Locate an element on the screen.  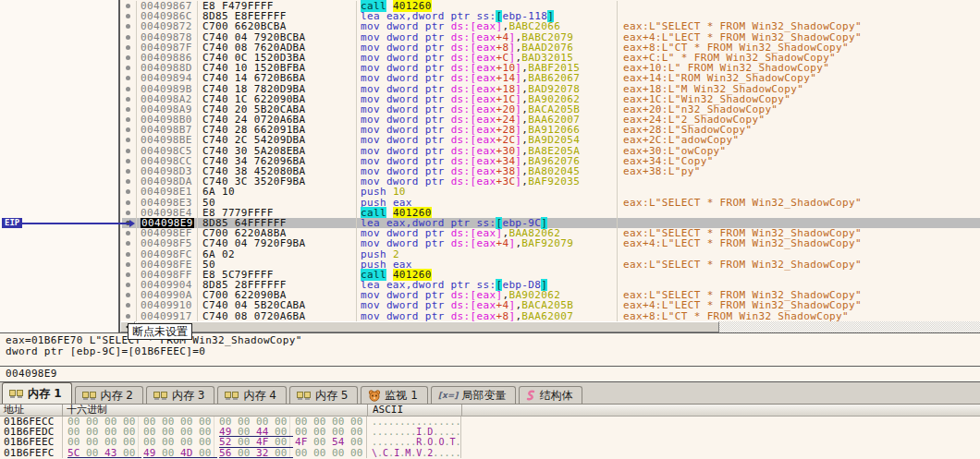
memory-header-hex: 十六进制 is located at coordinates (215, 410).